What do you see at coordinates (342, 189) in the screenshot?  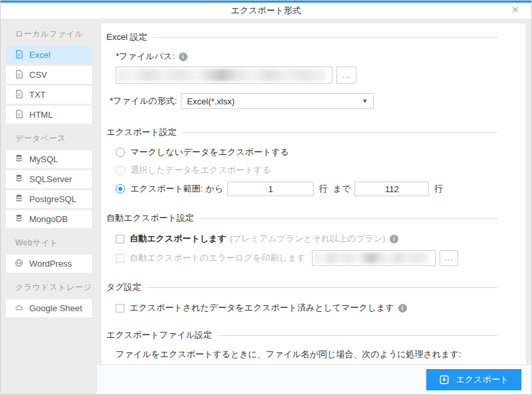 I see `range-to-label: まで` at bounding box center [342, 189].